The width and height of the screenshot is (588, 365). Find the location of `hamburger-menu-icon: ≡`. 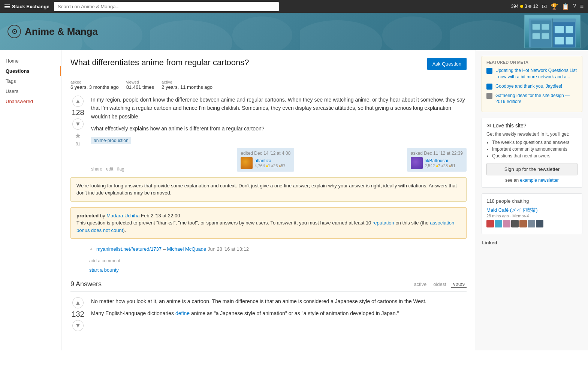

hamburger-menu-icon: ≡ is located at coordinates (582, 6).